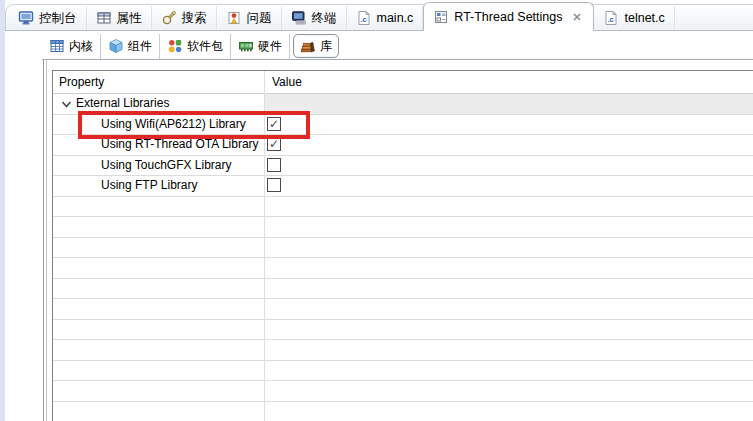  I want to click on tab-problems: 问题, so click(250, 18).